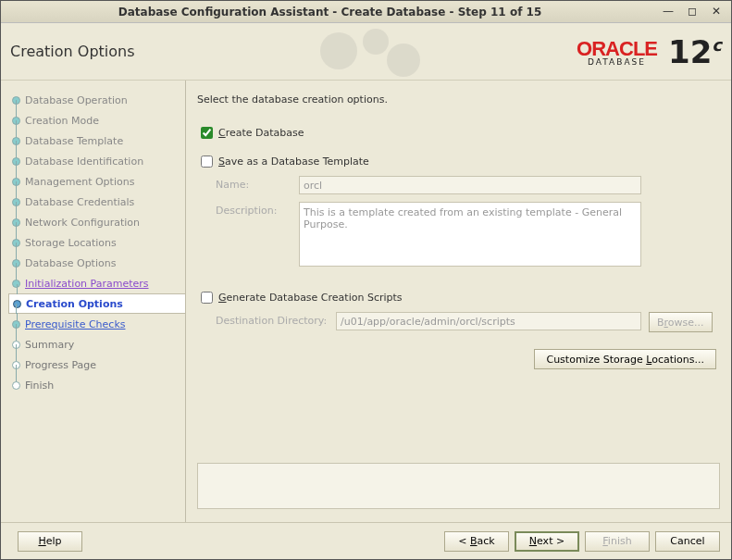 This screenshot has height=560, width=732. I want to click on destination-input, so click(489, 321).